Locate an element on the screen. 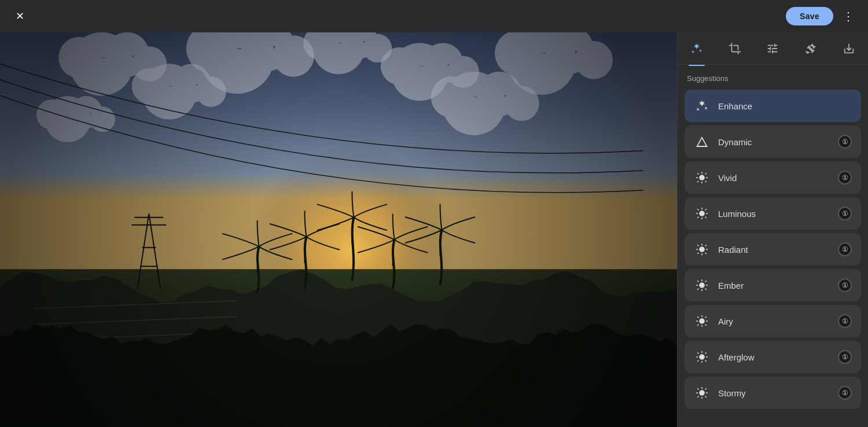  filter-icon-enhance is located at coordinates (702, 106).